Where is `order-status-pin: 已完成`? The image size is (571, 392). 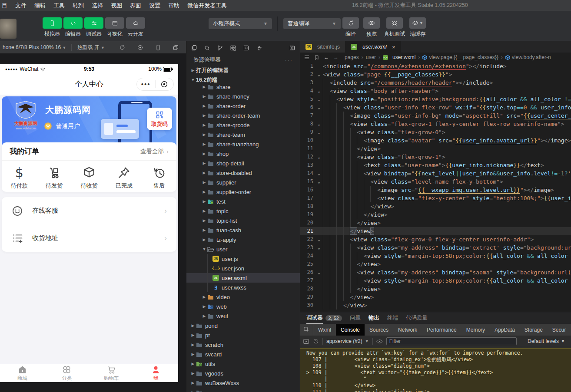 order-status-pin: 已完成 is located at coordinates (124, 177).